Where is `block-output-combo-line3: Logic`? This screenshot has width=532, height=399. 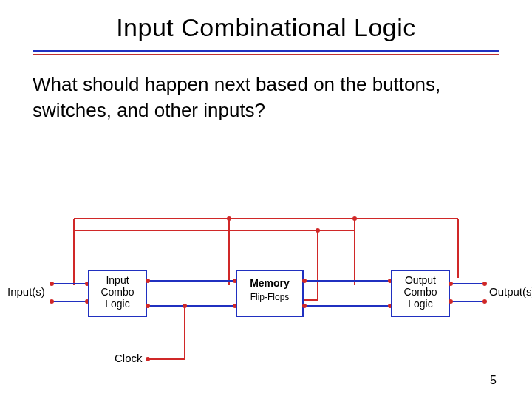 block-output-combo-line3: Logic is located at coordinates (420, 304).